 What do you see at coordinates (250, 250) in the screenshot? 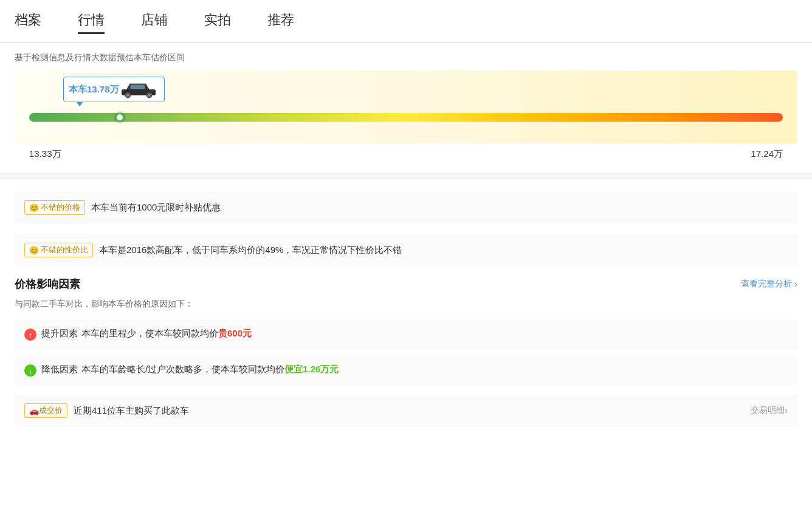
I see `tag-text-2: 本车是2016款高配车，低于同车系均价的49%，车况正常情况下性价比不错` at bounding box center [250, 250].